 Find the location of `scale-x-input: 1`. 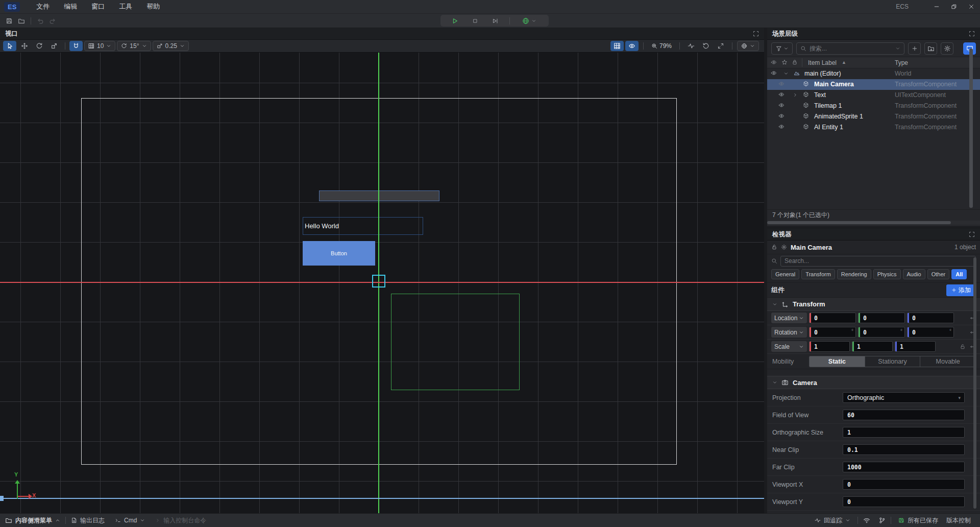

scale-x-input: 1 is located at coordinates (829, 346).